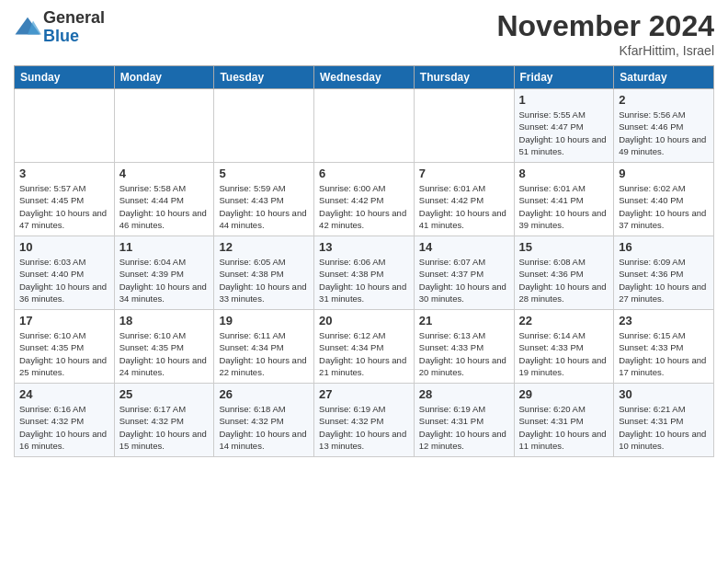 This screenshot has width=728, height=563. Describe the element at coordinates (664, 206) in the screenshot. I see `day-info: Sunrise: 6:02 AM Sunset: 4:40 PM Dayligh…` at that location.